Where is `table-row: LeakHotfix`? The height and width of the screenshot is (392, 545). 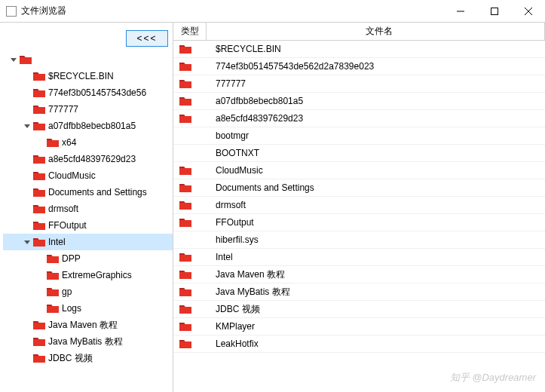
table-row: LeakHotfix is located at coordinates (359, 344).